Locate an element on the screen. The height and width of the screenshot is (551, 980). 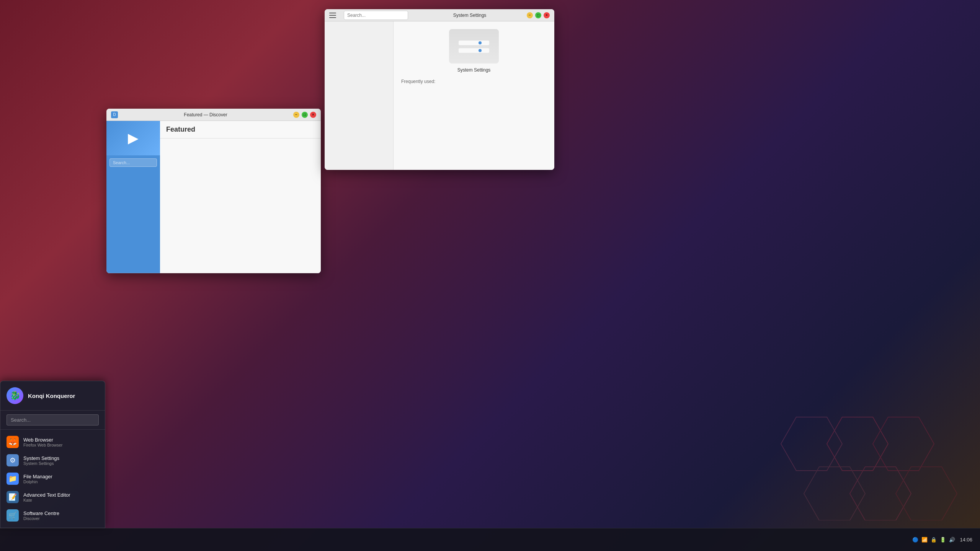
discover-window: D Featured — Discover − □ × ▶ Featured is located at coordinates (214, 191).